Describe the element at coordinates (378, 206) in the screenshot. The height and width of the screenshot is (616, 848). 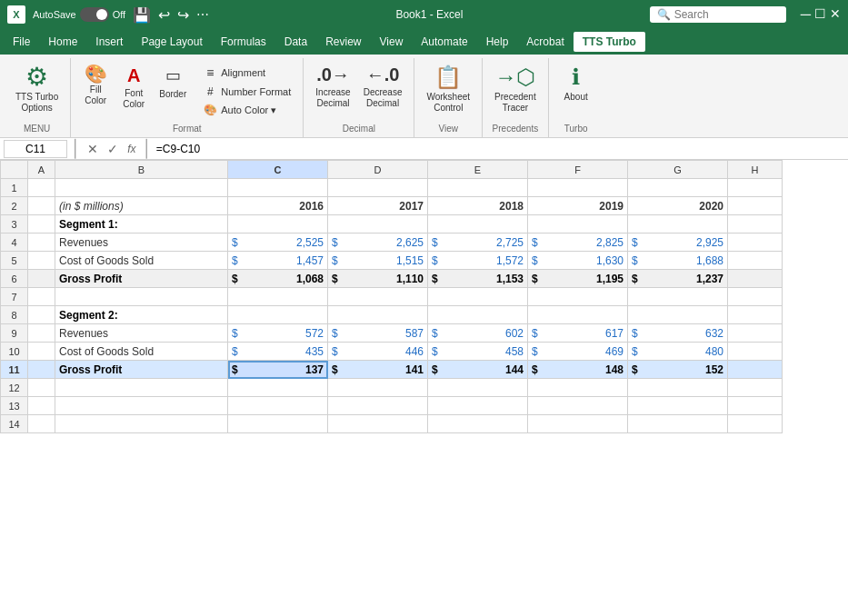
I see `cell-d2: 2017` at that location.